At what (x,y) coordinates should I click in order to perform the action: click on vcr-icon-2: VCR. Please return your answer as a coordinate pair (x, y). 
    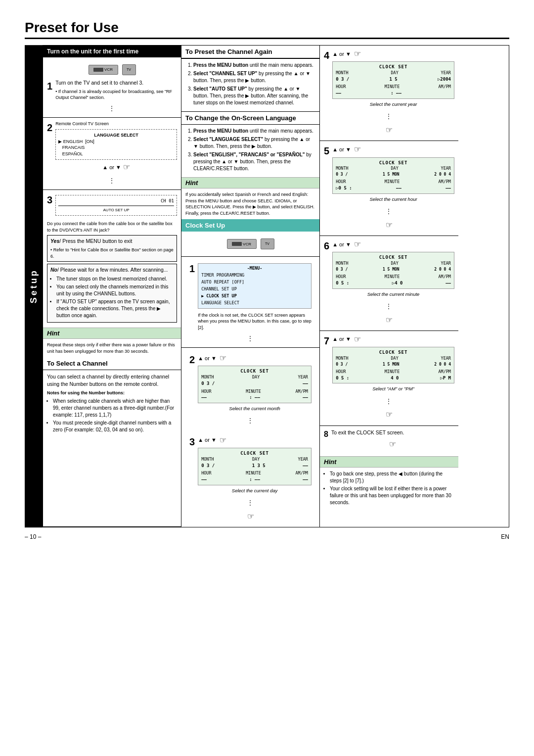
    Looking at the image, I should click on (242, 244).